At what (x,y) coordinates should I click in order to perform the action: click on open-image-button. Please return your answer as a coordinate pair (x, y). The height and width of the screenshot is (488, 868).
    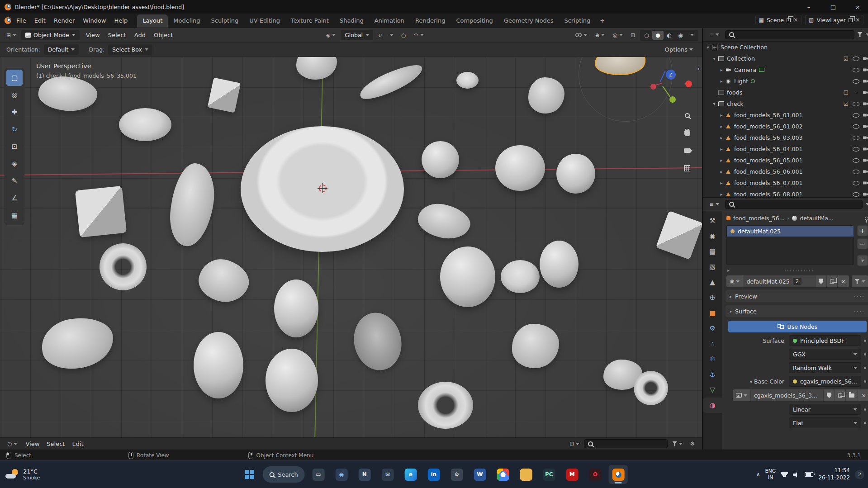
    Looking at the image, I should click on (852, 395).